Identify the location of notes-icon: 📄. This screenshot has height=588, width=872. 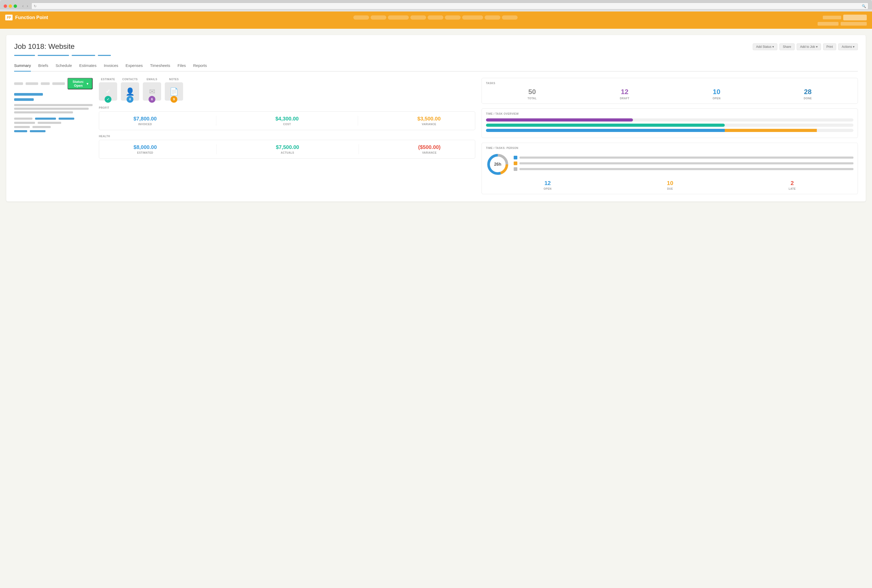
(174, 92).